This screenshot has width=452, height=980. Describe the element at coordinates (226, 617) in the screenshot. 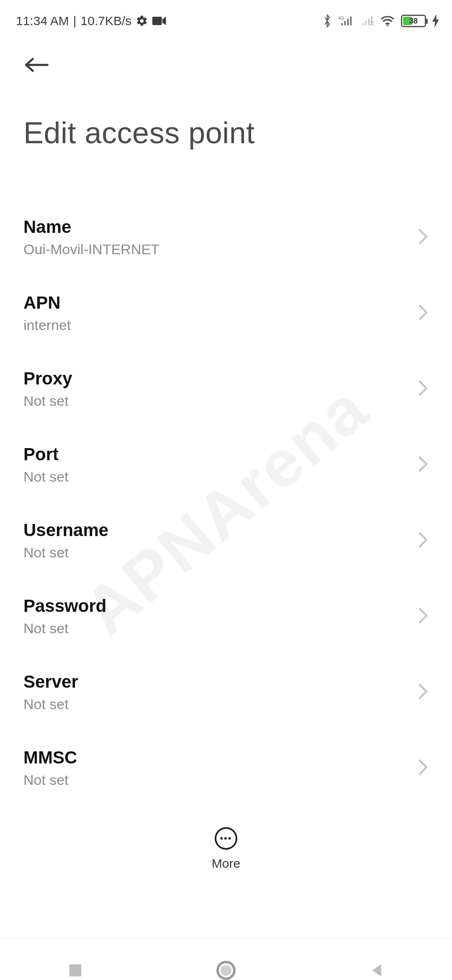

I see `row-password: Password Not set` at that location.